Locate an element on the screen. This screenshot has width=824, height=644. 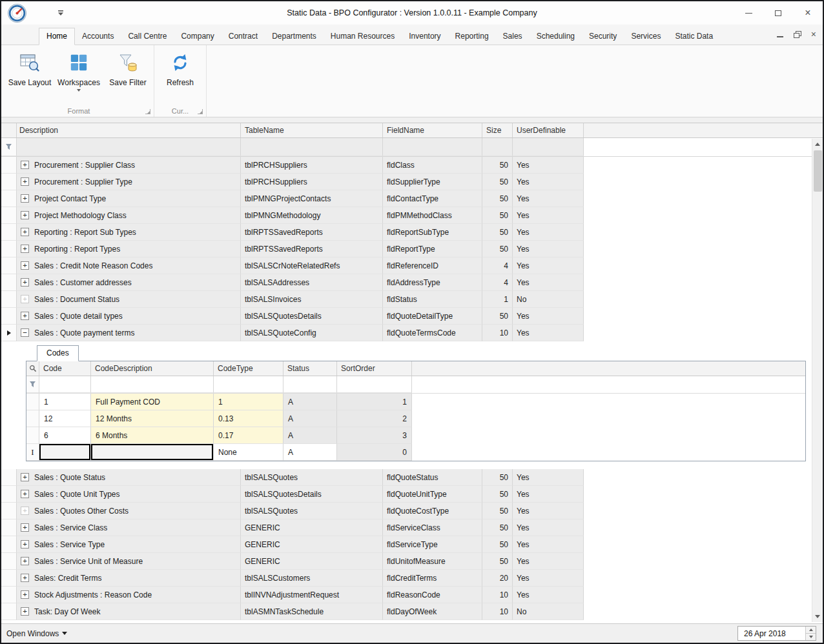
ribbon-tab-static-data: Static Data is located at coordinates (694, 36).